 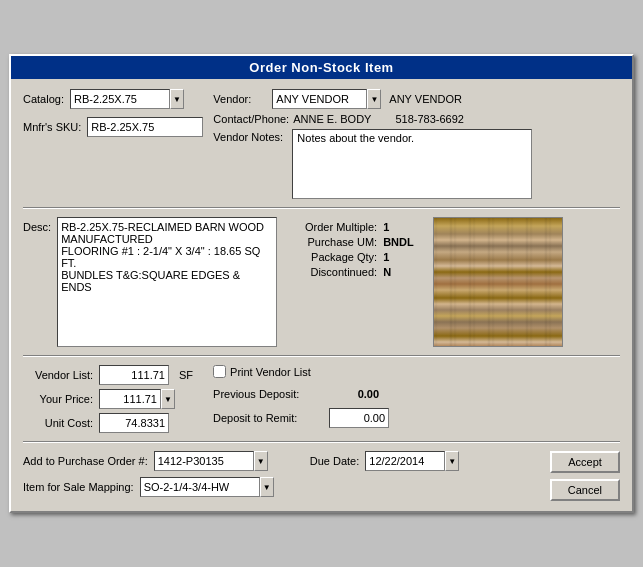 What do you see at coordinates (403, 257) in the screenshot?
I see `package-qty-value: 1` at bounding box center [403, 257].